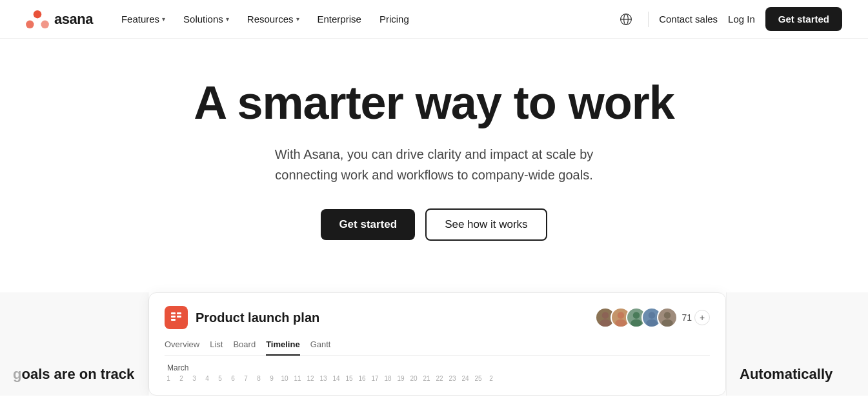 The width and height of the screenshot is (868, 415). What do you see at coordinates (257, 318) in the screenshot?
I see `product-name: Product launch plan` at bounding box center [257, 318].